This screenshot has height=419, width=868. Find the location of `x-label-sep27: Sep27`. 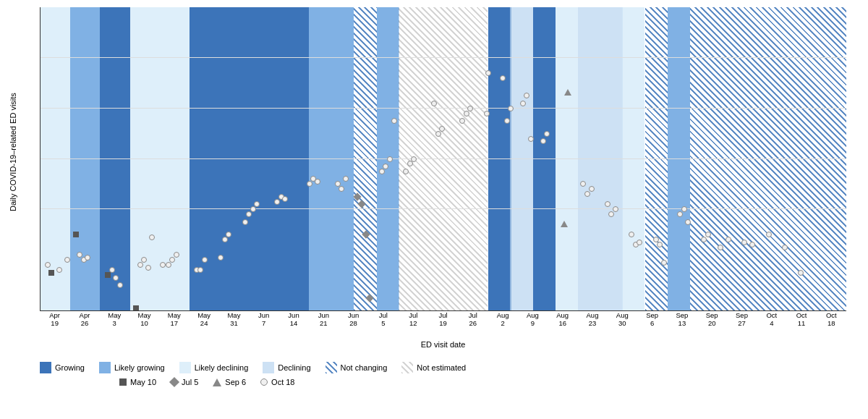

x-label-sep27: Sep27 is located at coordinates (742, 319).